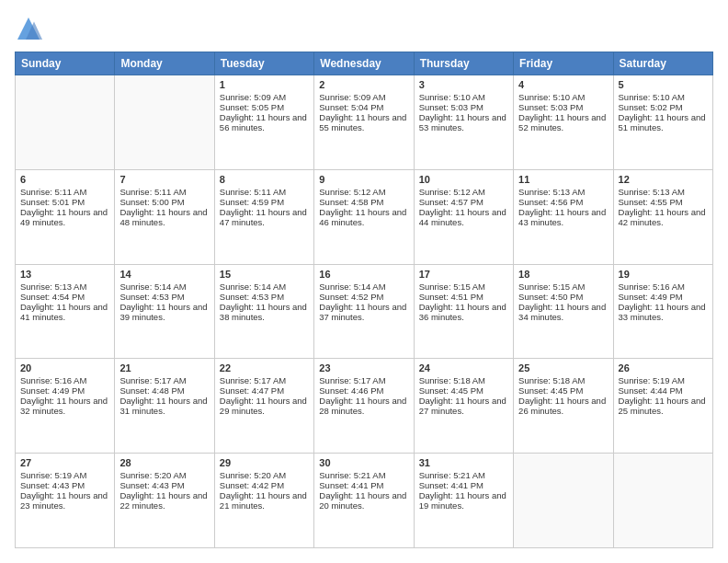 The height and width of the screenshot is (563, 728). What do you see at coordinates (252, 390) in the screenshot?
I see `cell-info-line: Sunset: 4:47 PM` at bounding box center [252, 390].